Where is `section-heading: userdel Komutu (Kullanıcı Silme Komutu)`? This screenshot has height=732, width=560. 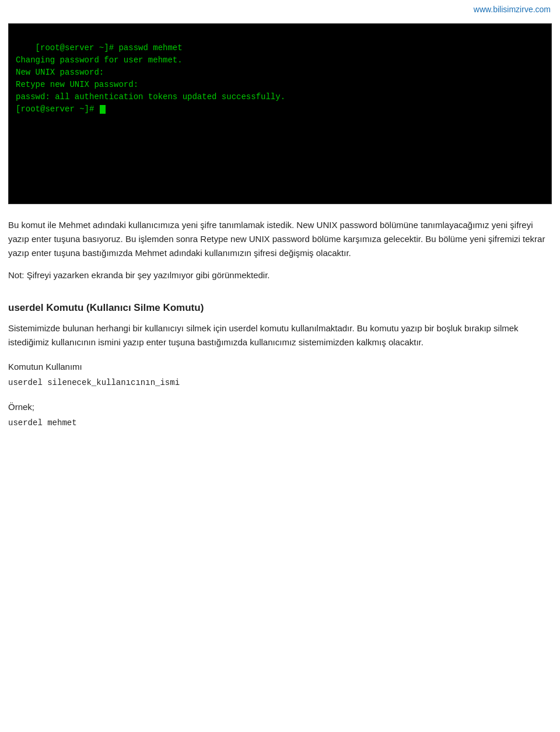 section-heading: userdel Komutu (Kullanıcı Silme Komutu) is located at coordinates (280, 308).